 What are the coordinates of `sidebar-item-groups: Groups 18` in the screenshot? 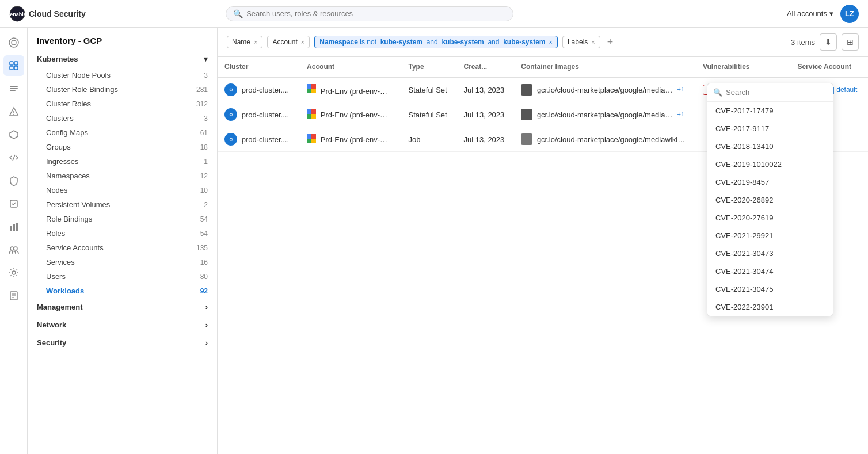 It's located at (122, 147).